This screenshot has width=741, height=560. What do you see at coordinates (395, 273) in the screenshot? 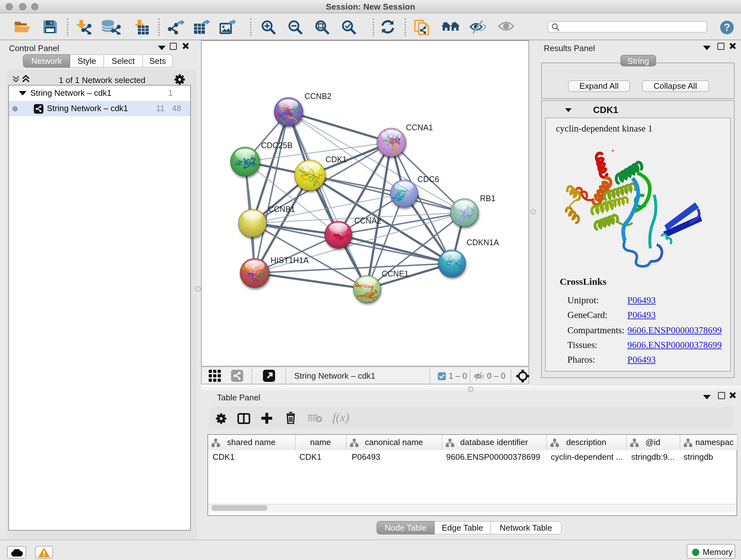
I see `svg-text: CCNE1` at bounding box center [395, 273].